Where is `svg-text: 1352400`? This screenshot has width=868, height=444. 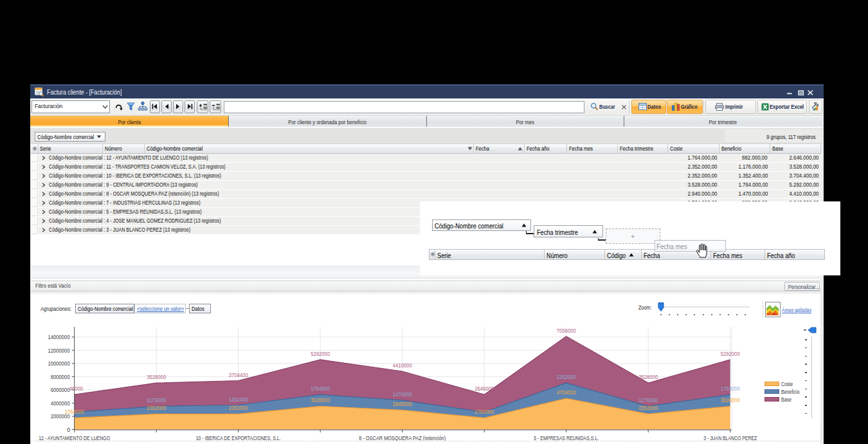
svg-text: 1352400 is located at coordinates (239, 399).